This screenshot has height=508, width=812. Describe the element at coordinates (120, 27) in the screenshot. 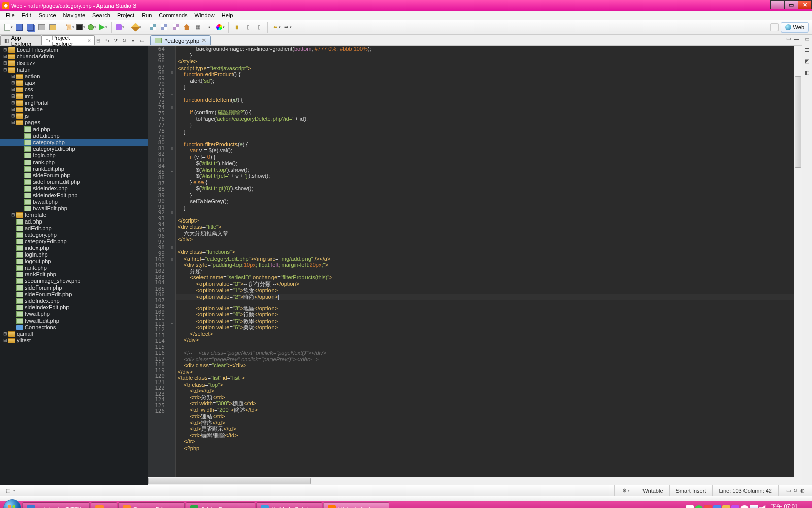

I see `external-tools-button` at that location.